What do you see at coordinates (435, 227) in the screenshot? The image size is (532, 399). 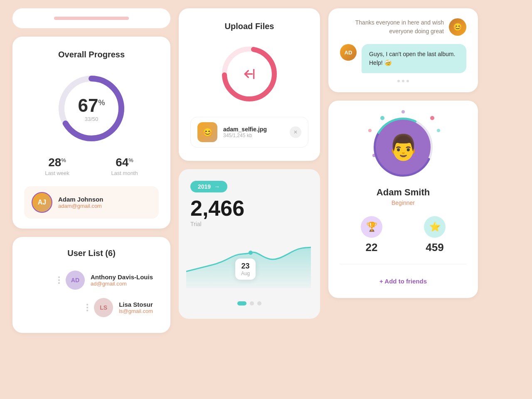 I see `star-icon: ⭐` at bounding box center [435, 227].